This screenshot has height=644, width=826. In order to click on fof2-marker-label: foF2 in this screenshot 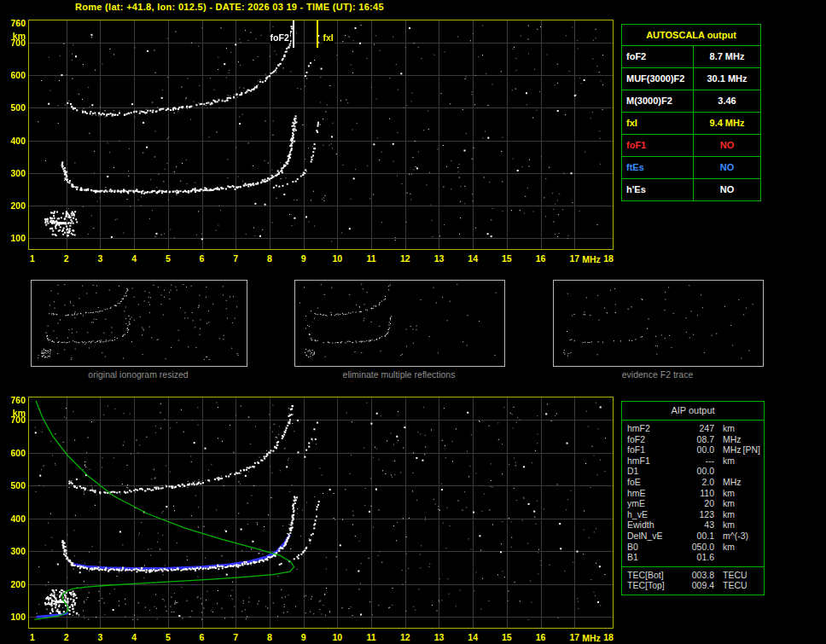, I will do `click(280, 38)`.